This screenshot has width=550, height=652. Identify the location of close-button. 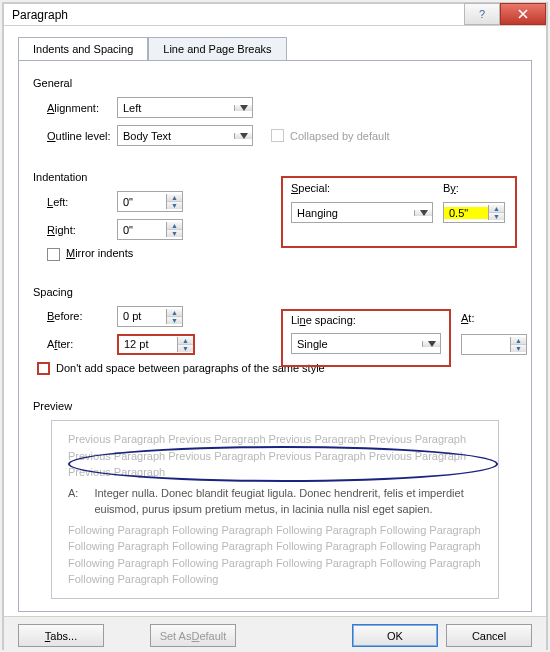
(523, 14).